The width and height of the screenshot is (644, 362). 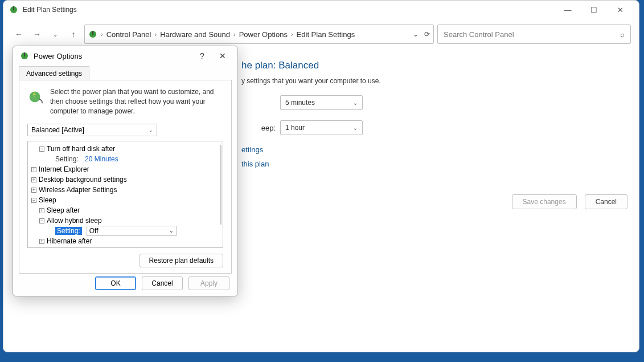 I want to click on page-subtitle: y settings that you want your computer t…, so click(x=434, y=81).